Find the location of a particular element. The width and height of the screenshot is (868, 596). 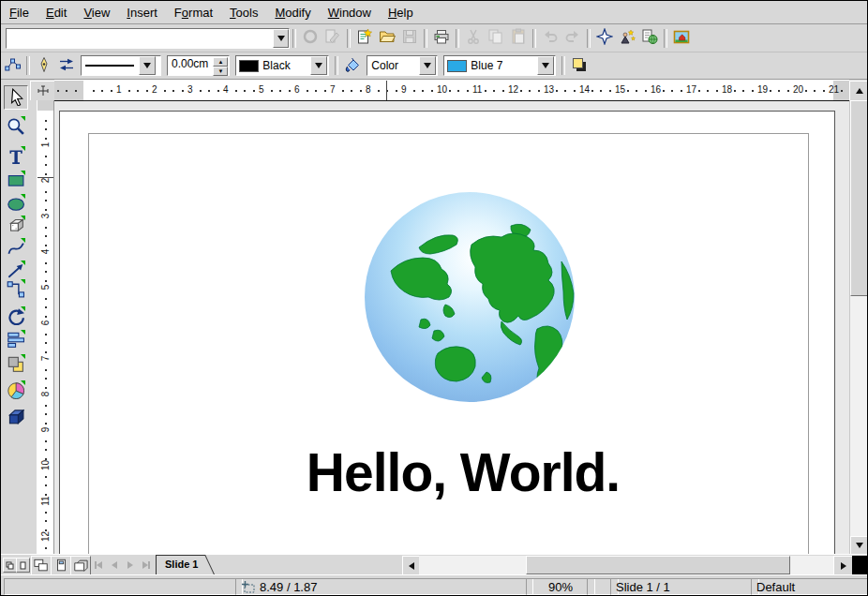

next-slide-button is located at coordinates (130, 564).